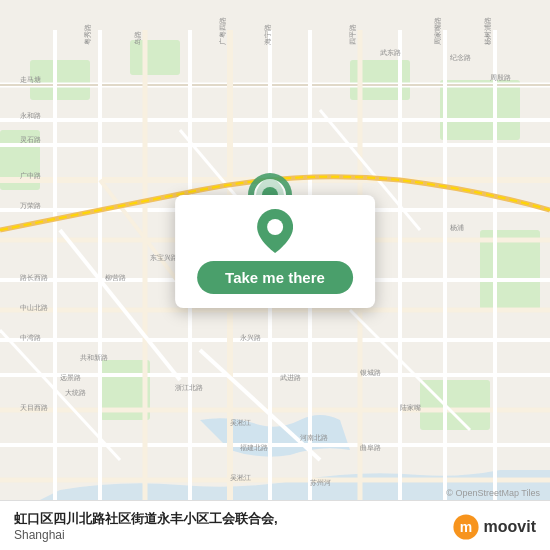 This screenshot has height=550, width=550. What do you see at coordinates (268, 34) in the screenshot?
I see `svg-text: 海宁路` at bounding box center [268, 34].